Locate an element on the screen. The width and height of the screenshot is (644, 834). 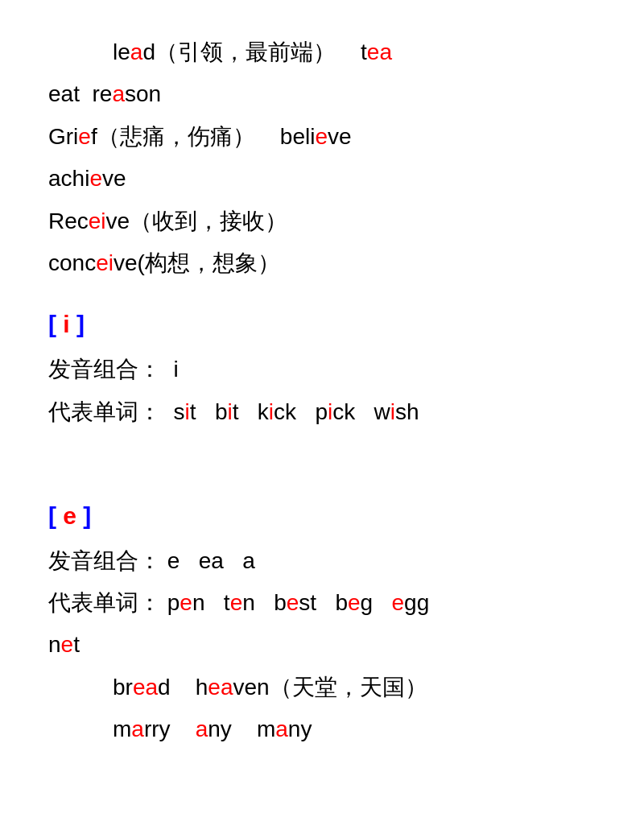
bread-d: d h is located at coordinates (183, 687).